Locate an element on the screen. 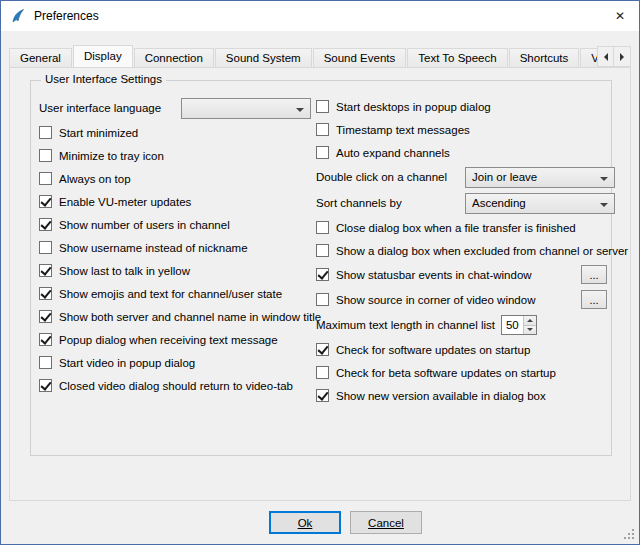 The image size is (640, 545). ok-button: Ok is located at coordinates (305, 522).